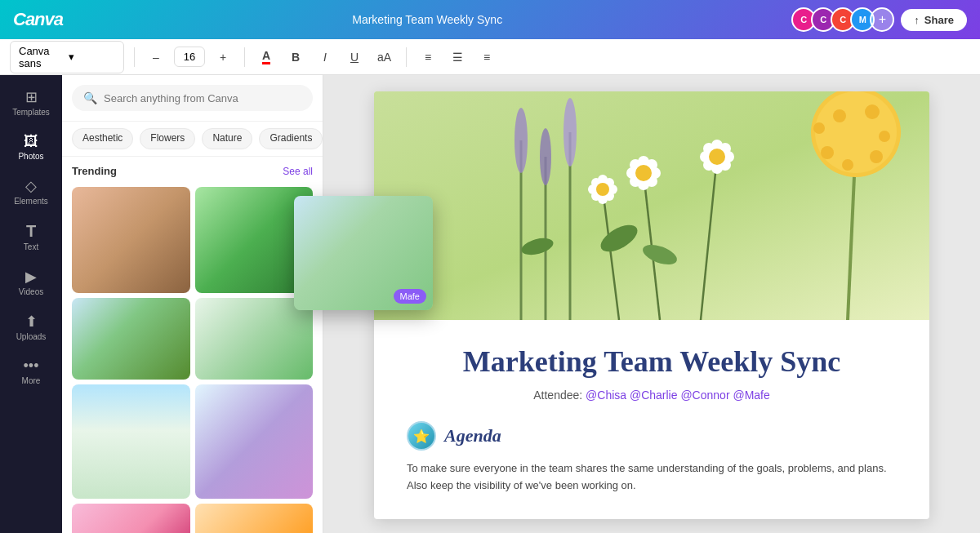  Describe the element at coordinates (558, 395) in the screenshot. I see `attendee-label: Attendee:` at that location.